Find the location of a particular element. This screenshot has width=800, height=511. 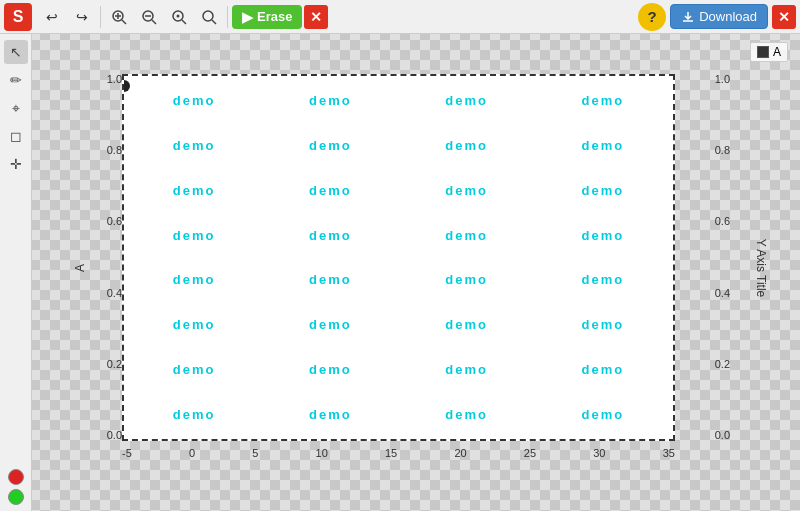

y-tick-right-02: 0.2 is located at coordinates (715, 364).